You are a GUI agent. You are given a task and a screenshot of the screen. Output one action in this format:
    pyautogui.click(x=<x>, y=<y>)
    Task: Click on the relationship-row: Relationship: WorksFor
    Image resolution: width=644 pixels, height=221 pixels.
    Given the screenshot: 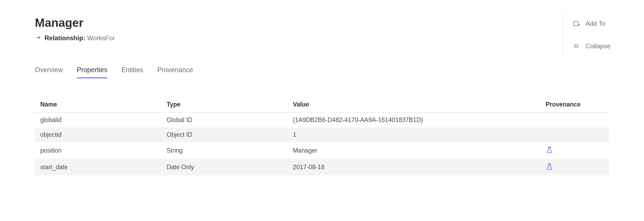 What is the action you would take?
    pyautogui.click(x=322, y=38)
    